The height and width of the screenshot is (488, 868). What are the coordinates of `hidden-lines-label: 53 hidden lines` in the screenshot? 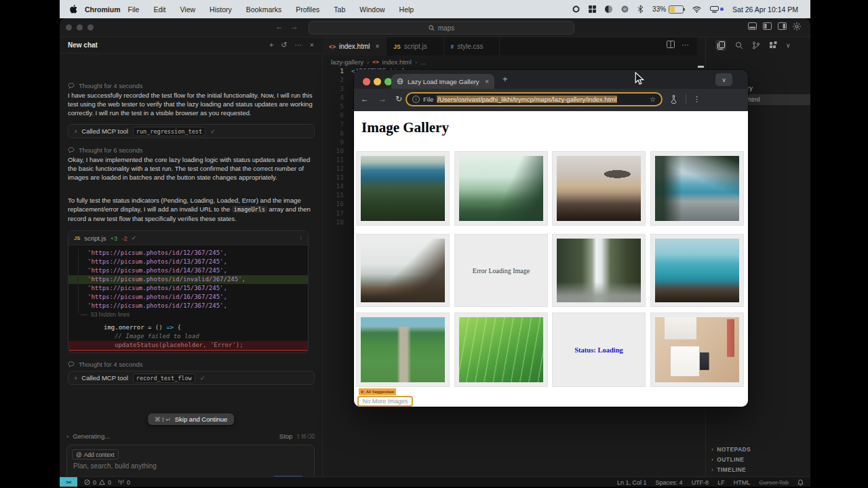 It's located at (189, 314).